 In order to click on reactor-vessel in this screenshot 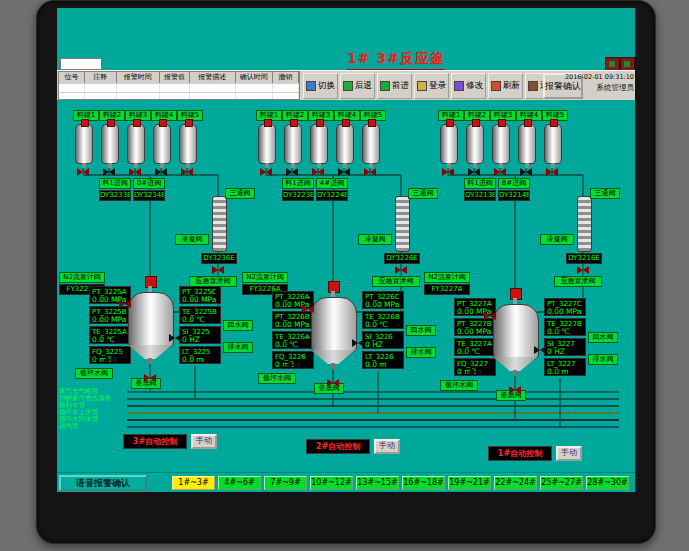, I will do `click(334, 325)`.